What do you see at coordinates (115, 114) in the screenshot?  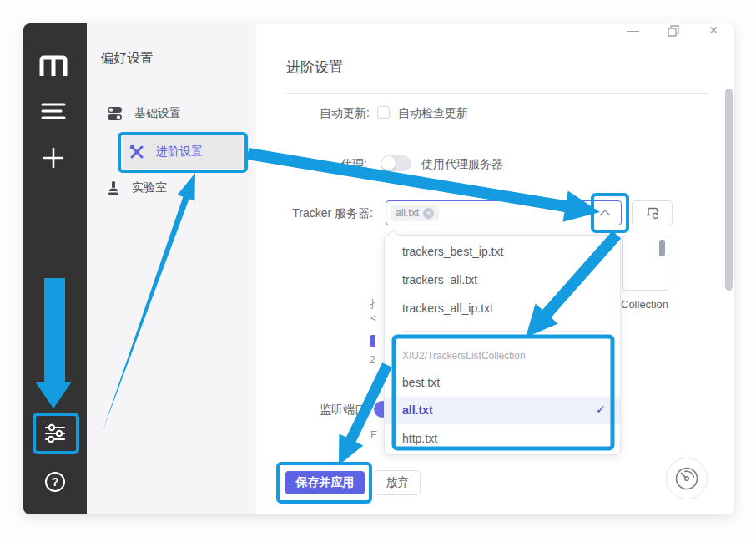 I see `toggles-icon` at bounding box center [115, 114].